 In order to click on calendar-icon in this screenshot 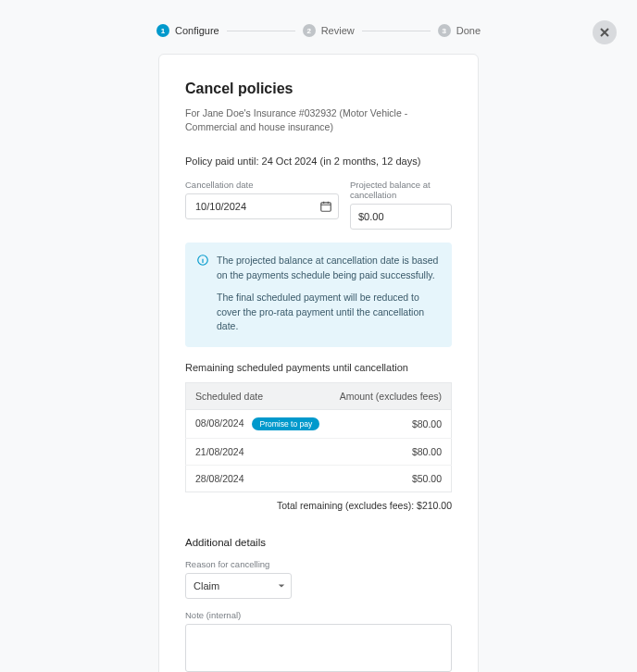, I will do `click(326, 206)`.